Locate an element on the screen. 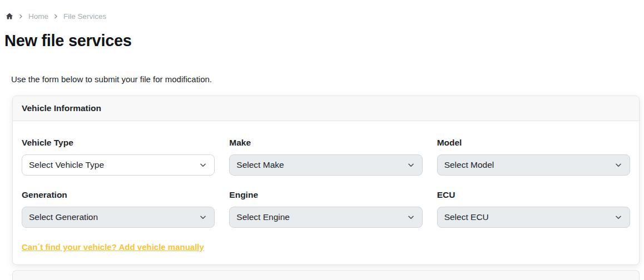 The width and height of the screenshot is (644, 280). breadcrumb-link-home: Home is located at coordinates (38, 17).